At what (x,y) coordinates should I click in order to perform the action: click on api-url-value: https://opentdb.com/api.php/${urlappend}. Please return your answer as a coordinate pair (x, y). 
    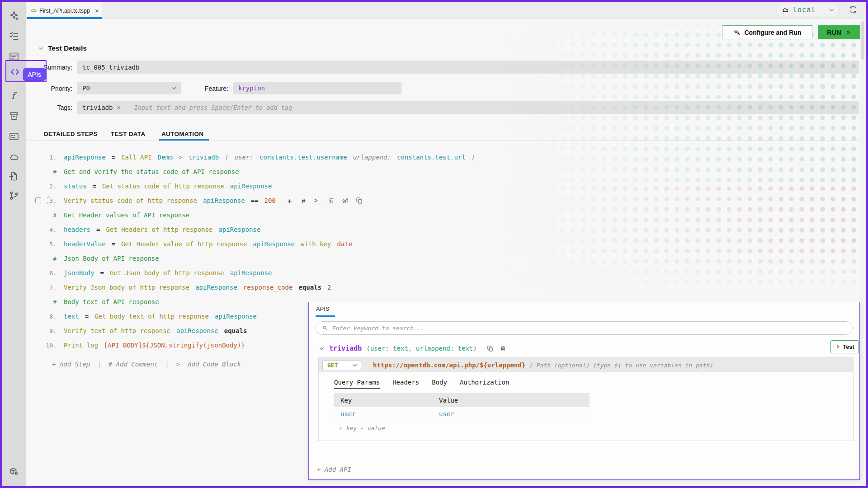
    Looking at the image, I should click on (449, 365).